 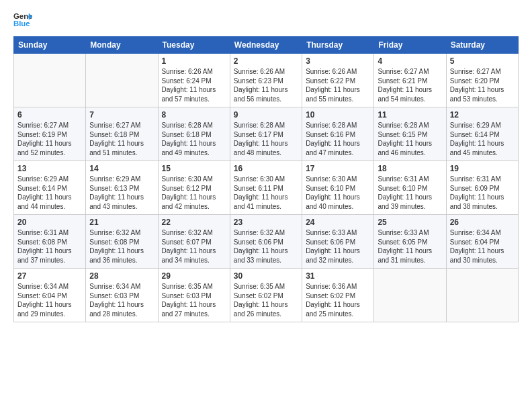 What do you see at coordinates (338, 61) in the screenshot?
I see `day-number: 3` at bounding box center [338, 61].